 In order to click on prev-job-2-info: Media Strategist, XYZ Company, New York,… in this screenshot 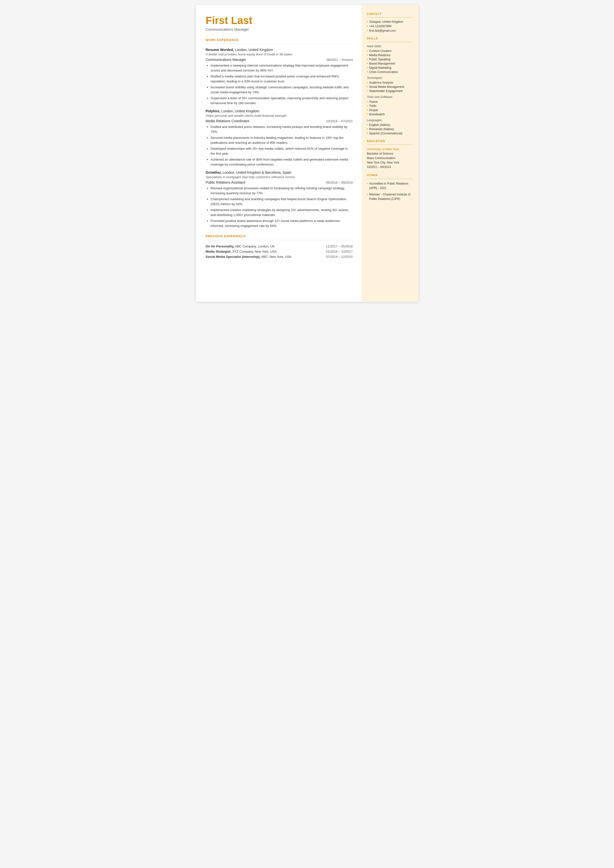, I will do `click(262, 252)`.